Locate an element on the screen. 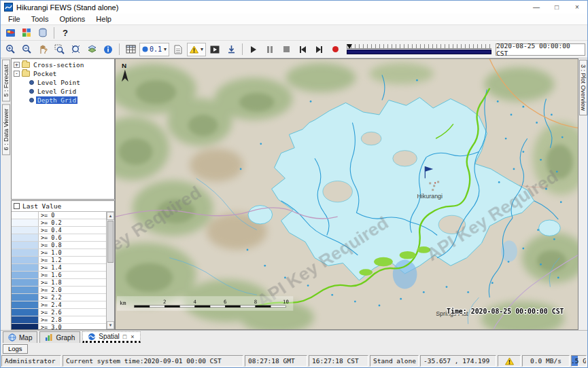 The height and width of the screenshot is (368, 588). menu-options: Options is located at coordinates (72, 19).